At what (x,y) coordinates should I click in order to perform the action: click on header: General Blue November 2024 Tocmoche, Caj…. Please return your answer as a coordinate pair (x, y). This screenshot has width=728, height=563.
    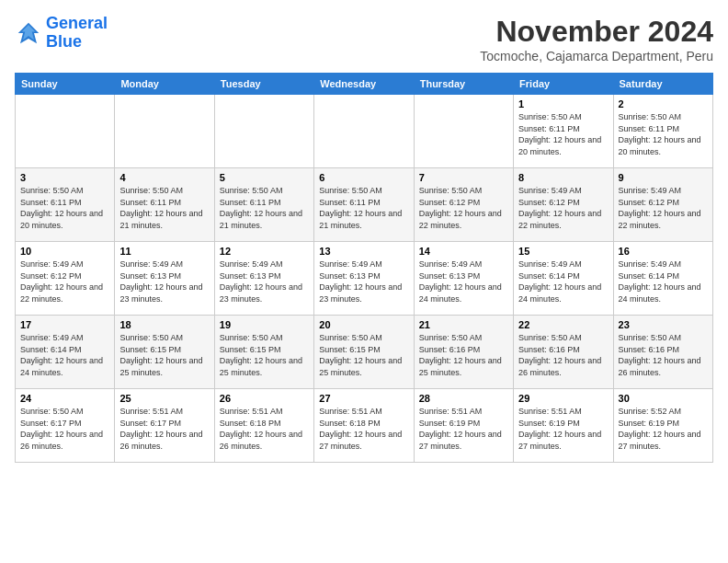
    Looking at the image, I should click on (364, 39).